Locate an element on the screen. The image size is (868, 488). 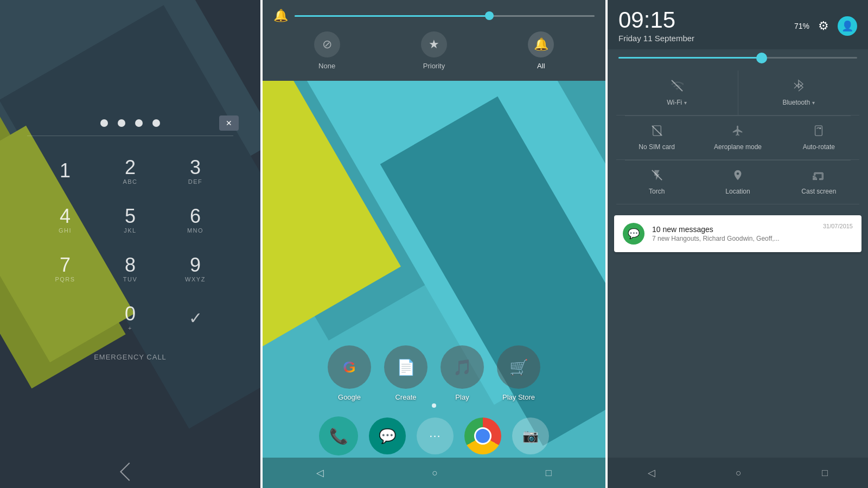
toggle-row-2: No SIM card Aeroplane mode is located at coordinates (738, 138).